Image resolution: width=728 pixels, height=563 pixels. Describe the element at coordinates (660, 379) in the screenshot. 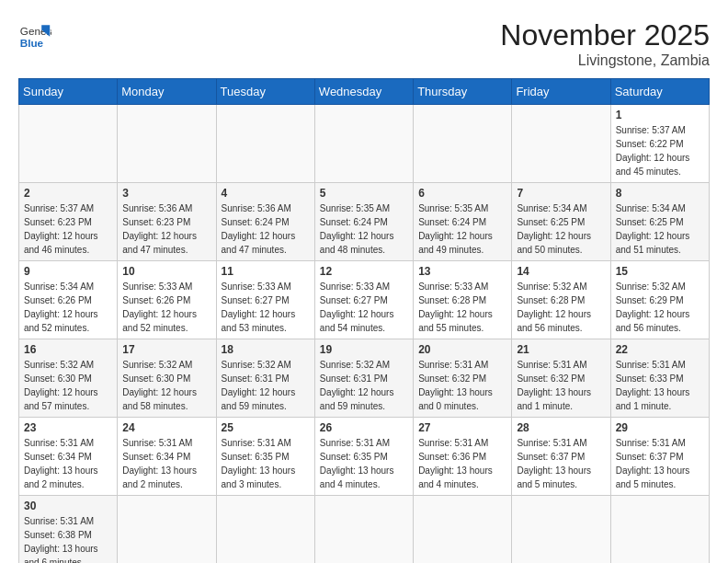

I see `calendar-cell: 22Sunrise: 5:31 AM Sunset: 6:33 PM Dayli…` at that location.